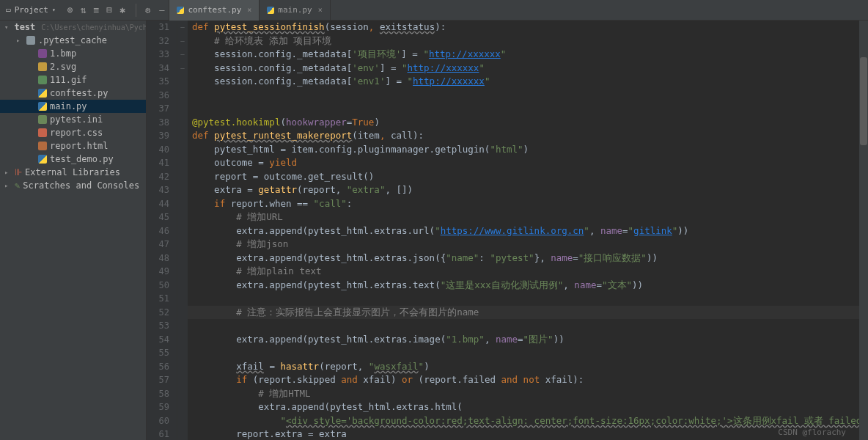 This screenshot has width=868, height=440. Describe the element at coordinates (94, 28) in the screenshot. I see `root-path: C:\Users\chenyinhua\Pycharm` at that location.